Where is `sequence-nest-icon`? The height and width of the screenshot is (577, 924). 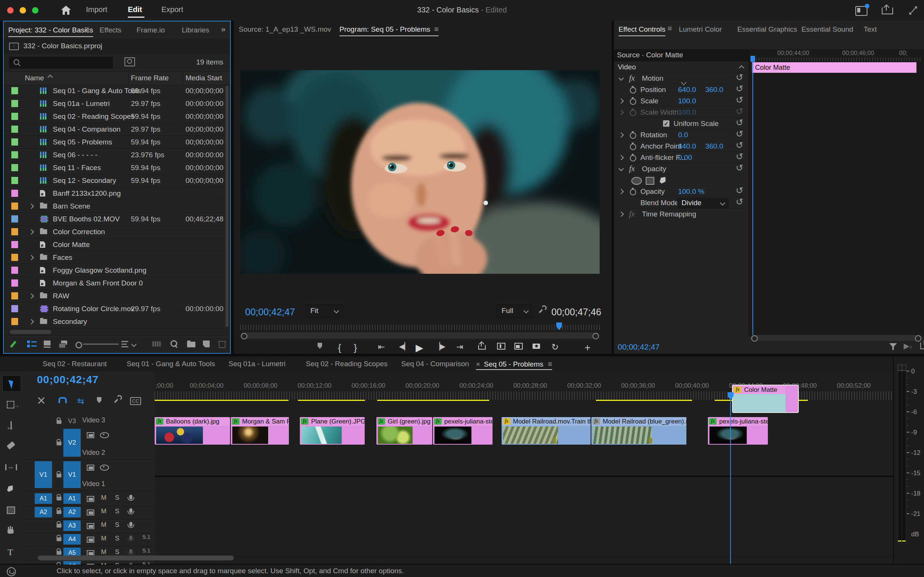
sequence-nest-icon is located at coordinates (43, 401).